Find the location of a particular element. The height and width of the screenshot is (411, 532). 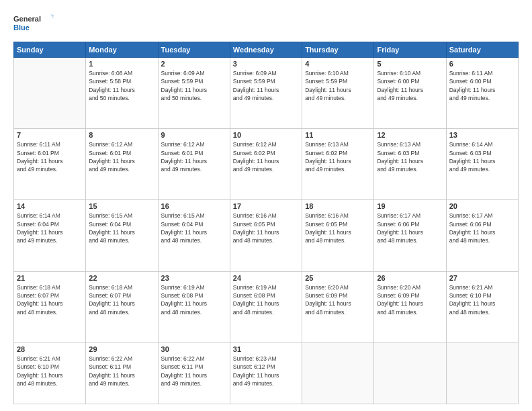

cell-w1-d6: 5Sunrise: 6:10 AMSunset: 6:00 PMDaylight… is located at coordinates (410, 93).